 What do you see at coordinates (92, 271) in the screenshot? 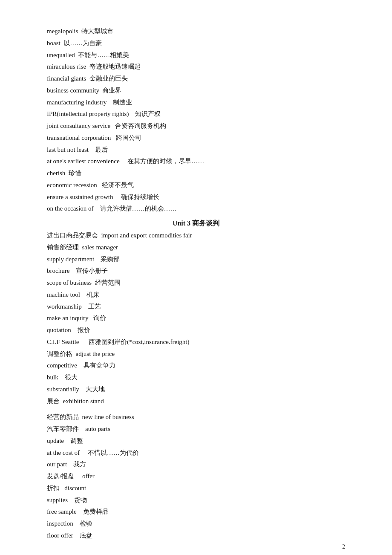
I see `term-zh: 宣传小册子` at bounding box center [92, 271].